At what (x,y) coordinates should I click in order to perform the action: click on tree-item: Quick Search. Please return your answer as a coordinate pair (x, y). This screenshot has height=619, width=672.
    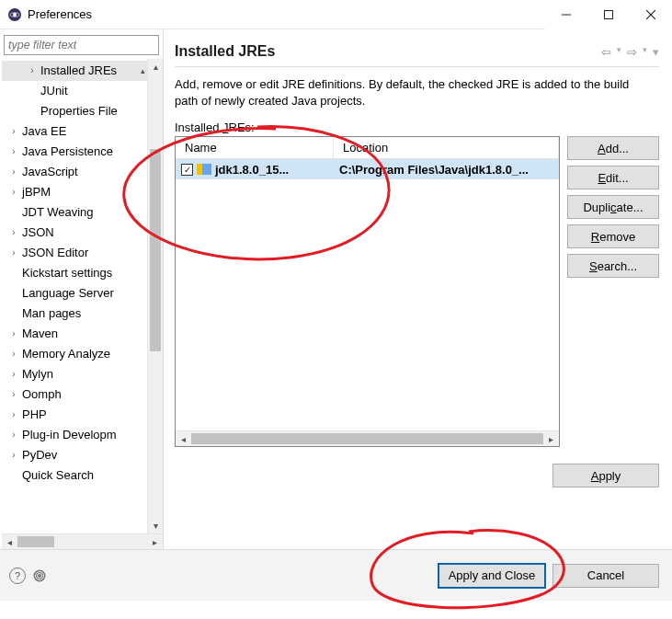
    Looking at the image, I should click on (74, 476).